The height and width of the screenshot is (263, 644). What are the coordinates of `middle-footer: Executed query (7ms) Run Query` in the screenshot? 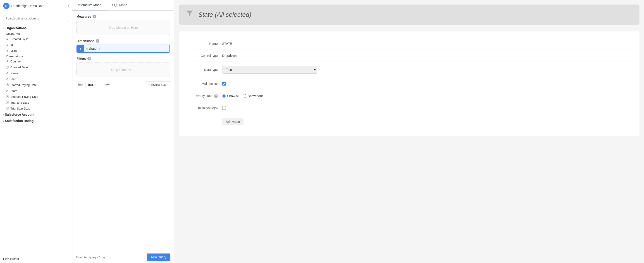 It's located at (123, 257).